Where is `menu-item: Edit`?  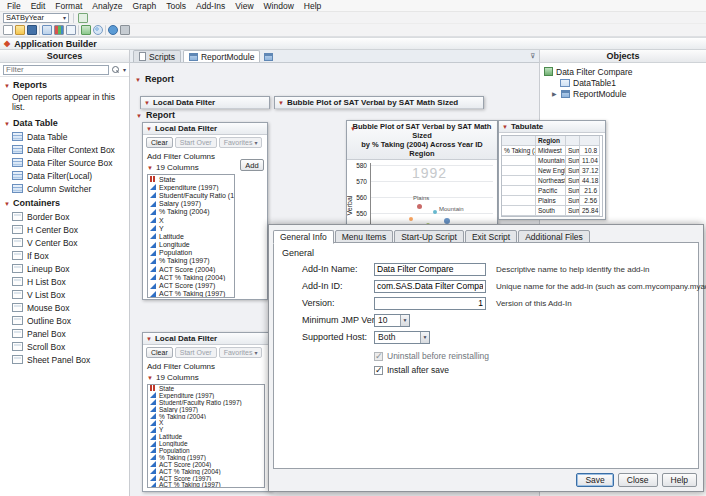
menu-item: Edit is located at coordinates (38, 6).